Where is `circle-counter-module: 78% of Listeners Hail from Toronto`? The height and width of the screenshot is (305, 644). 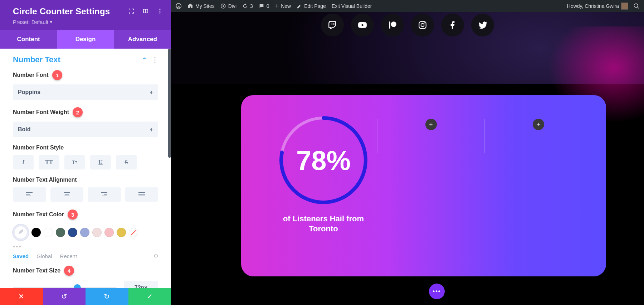
circle-counter-module: 78% of Listeners Hail from Toronto is located at coordinates (323, 188).